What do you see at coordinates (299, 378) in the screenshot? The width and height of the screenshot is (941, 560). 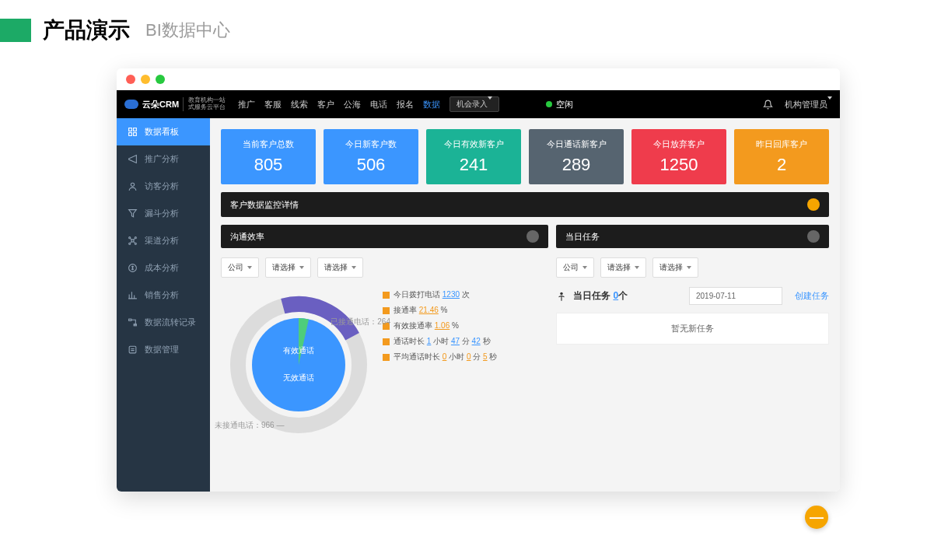 I see `svg-text: 无效通话` at bounding box center [299, 378].